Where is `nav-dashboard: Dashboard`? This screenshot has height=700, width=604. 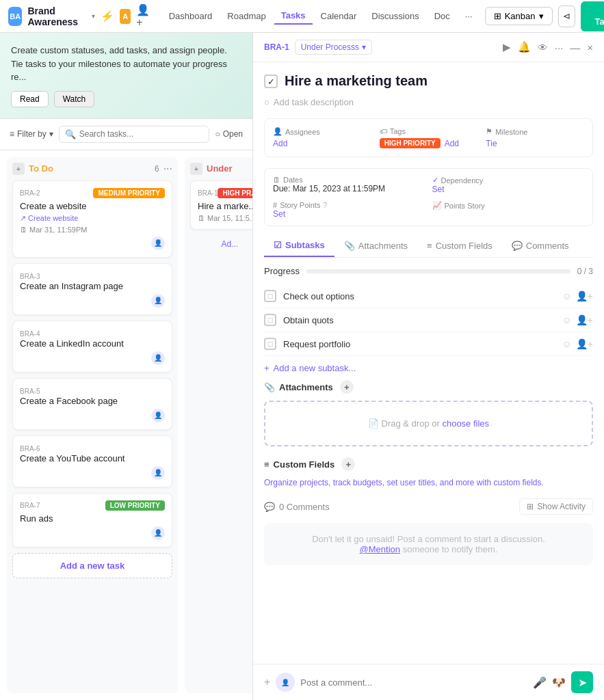 nav-dashboard: Dashboard is located at coordinates (191, 16).